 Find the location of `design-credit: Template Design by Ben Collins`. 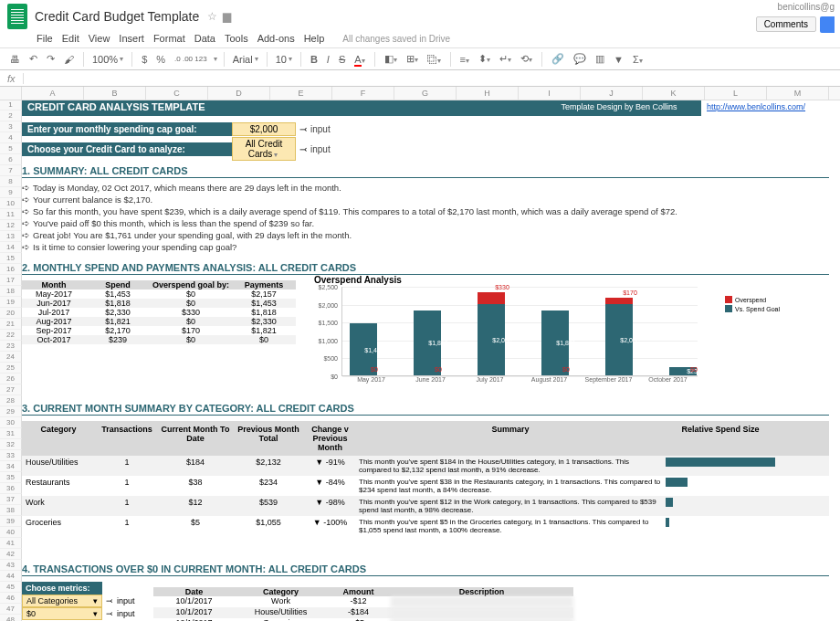

design-credit: Template Design by Ben Collins is located at coordinates (619, 108).